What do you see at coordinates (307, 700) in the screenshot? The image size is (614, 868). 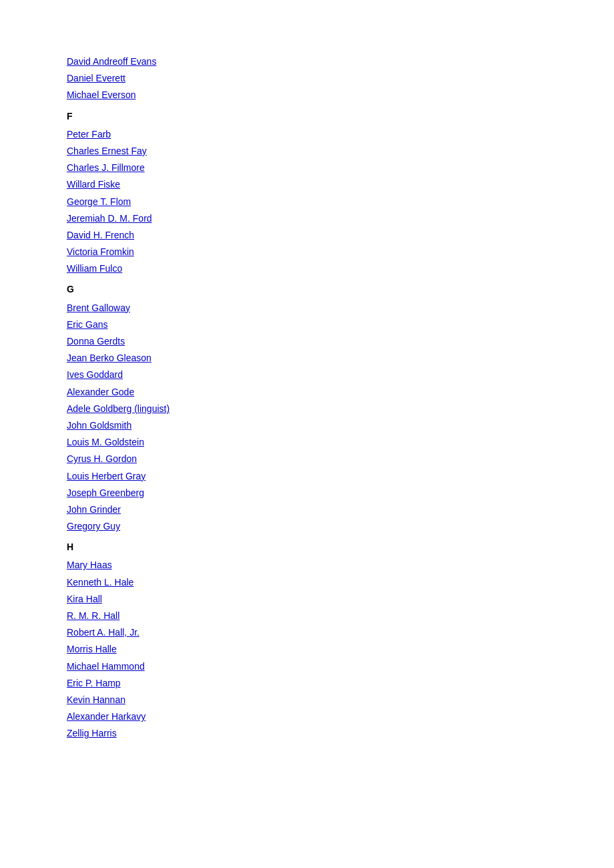 I see `name-link: Kevin Hannan` at bounding box center [307, 700].